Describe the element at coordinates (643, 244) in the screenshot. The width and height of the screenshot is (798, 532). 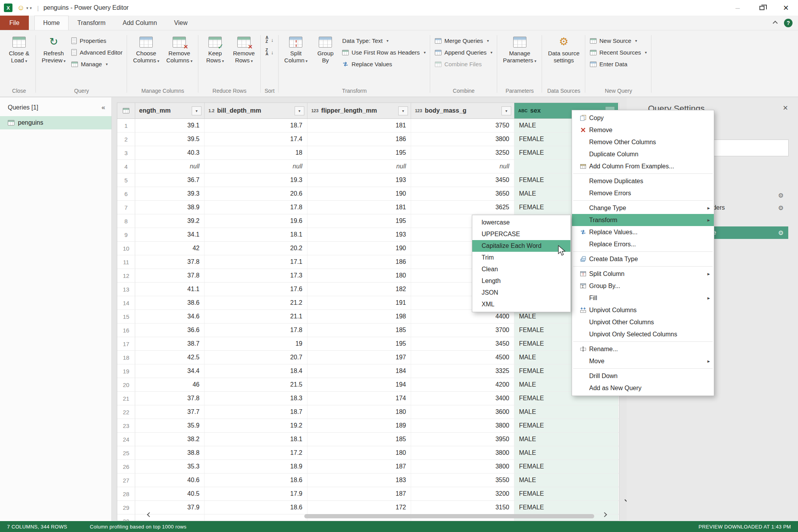
I see `context-menu-item-replace-errors: Replace Errors...` at that location.